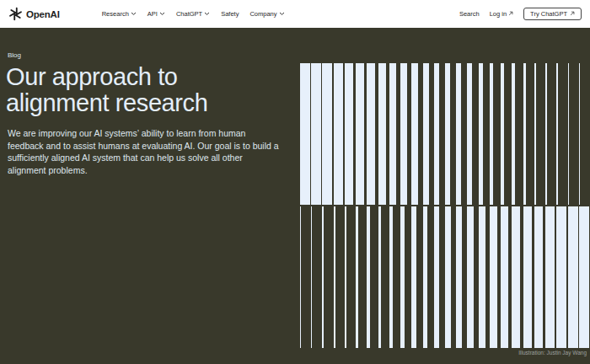 This screenshot has width=590, height=364. What do you see at coordinates (469, 13) in the screenshot?
I see `search-label: Search` at bounding box center [469, 13].